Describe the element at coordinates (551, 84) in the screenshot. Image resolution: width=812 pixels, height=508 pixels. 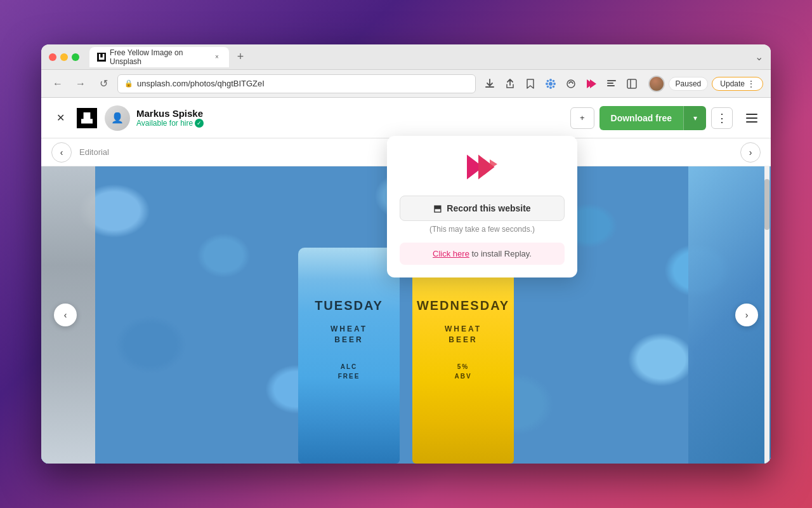
I see `custom-extension-1-icon` at that location.